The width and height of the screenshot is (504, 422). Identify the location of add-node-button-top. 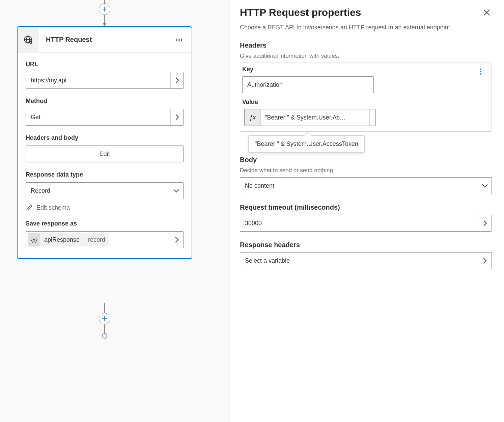
(105, 9).